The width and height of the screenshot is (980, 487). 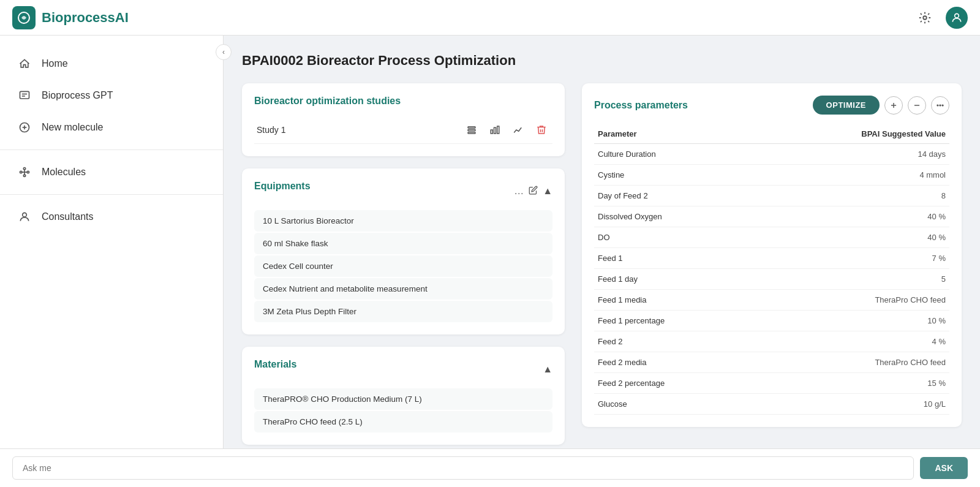 I want to click on logo-text: BioprocessAI, so click(x=85, y=18).